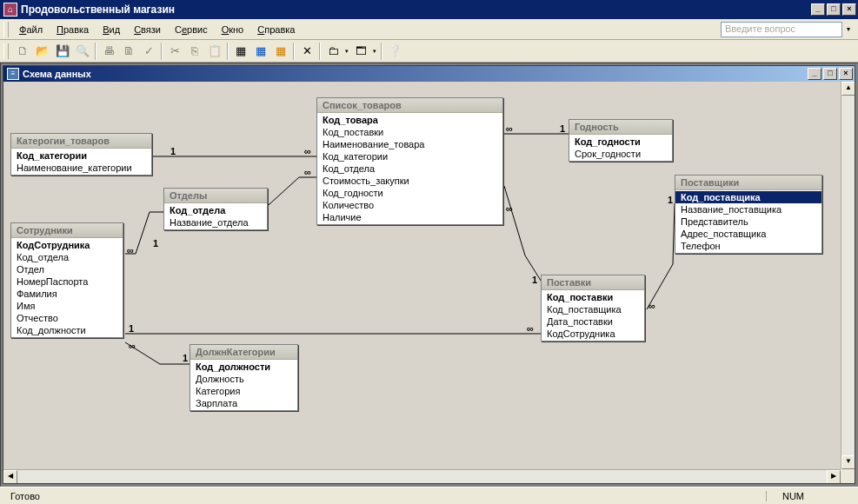  I want to click on table-validity: Годность Код_годности Срок_годности, so click(621, 141).